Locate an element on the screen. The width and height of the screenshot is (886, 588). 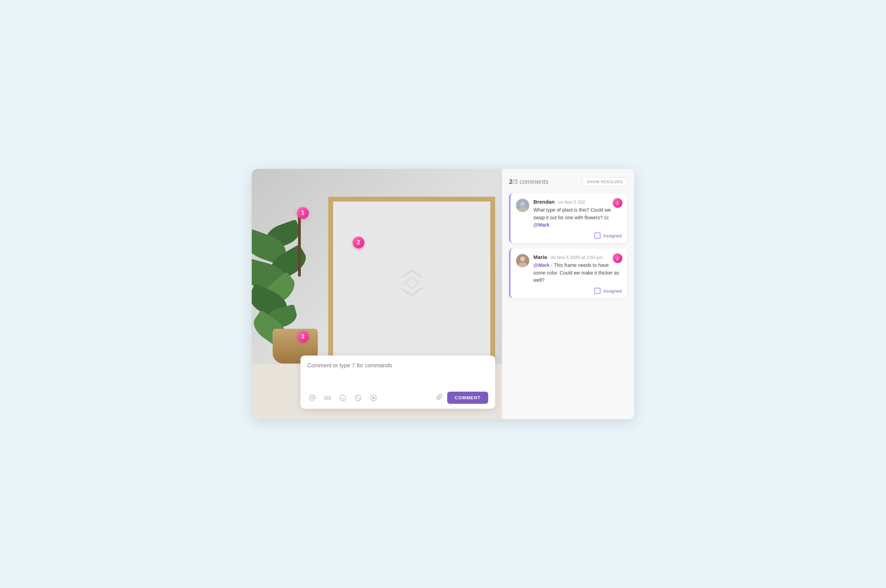
picture-frame is located at coordinates (412, 284).